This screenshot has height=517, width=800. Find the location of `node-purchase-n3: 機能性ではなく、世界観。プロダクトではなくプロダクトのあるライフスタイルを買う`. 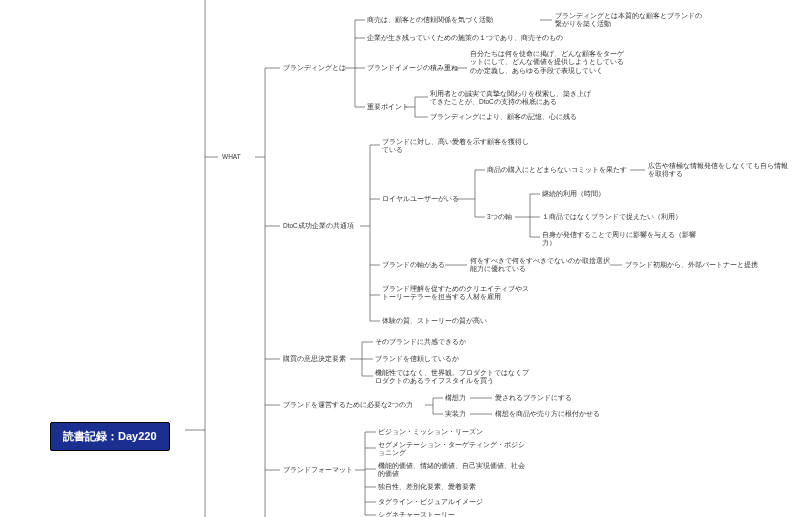

node-purchase-n3: 機能性ではなく、世界観。プロダクトではなくプロダクトのあるライフスタイルを買う is located at coordinates (452, 378).